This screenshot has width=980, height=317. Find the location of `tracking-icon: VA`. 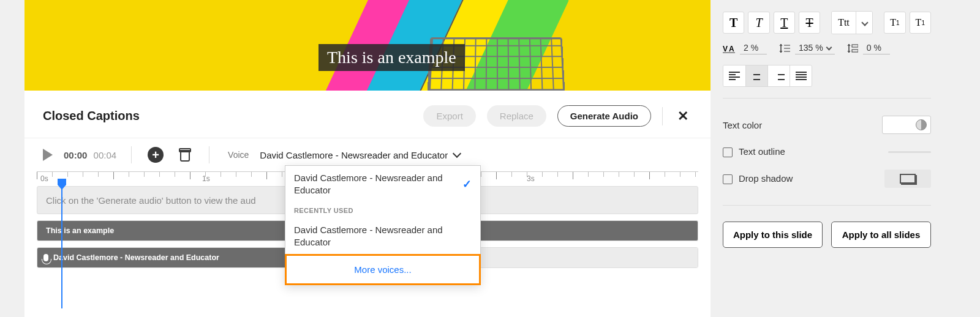

tracking-icon: VA is located at coordinates (729, 48).